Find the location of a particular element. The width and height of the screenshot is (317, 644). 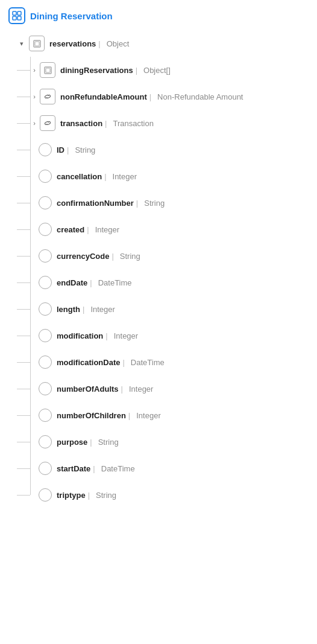

length-icon is located at coordinates (45, 309).